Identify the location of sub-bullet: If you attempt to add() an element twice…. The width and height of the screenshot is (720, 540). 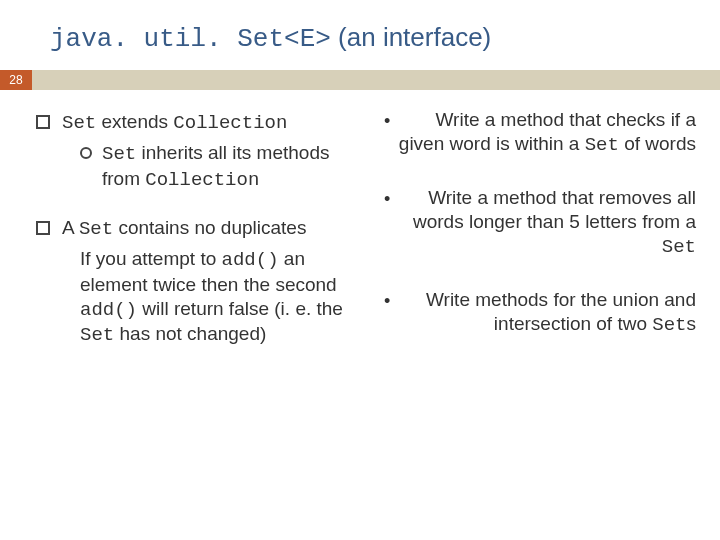
(214, 297).